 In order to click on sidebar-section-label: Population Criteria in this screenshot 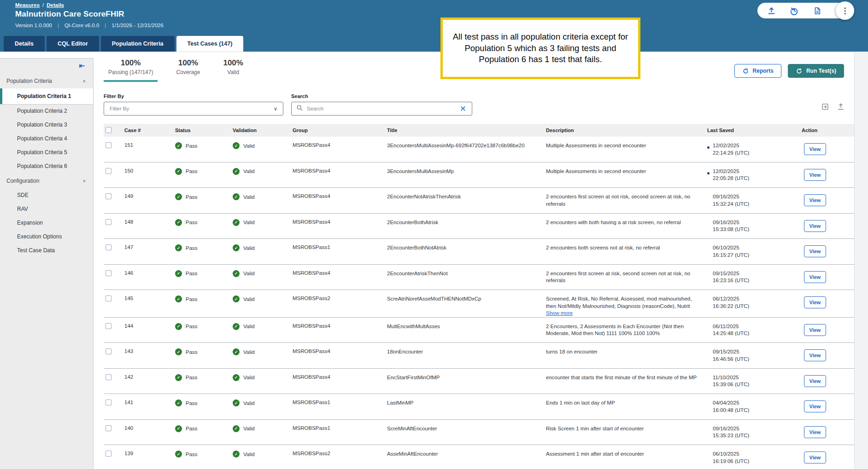, I will do `click(29, 81)`.